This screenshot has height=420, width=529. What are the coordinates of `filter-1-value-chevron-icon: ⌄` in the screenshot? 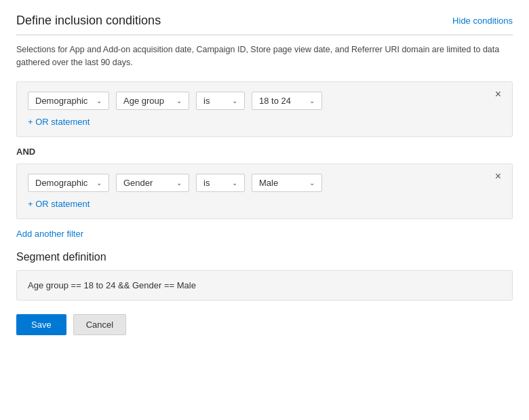 It's located at (312, 100).